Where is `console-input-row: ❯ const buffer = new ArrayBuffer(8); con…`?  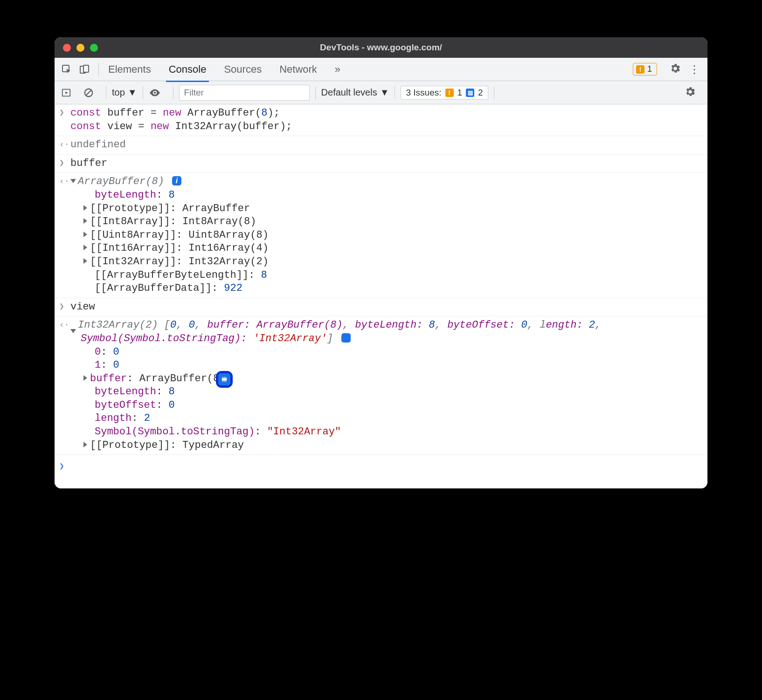 console-input-row: ❯ const buffer = new ArrayBuffer(8); con… is located at coordinates (381, 120).